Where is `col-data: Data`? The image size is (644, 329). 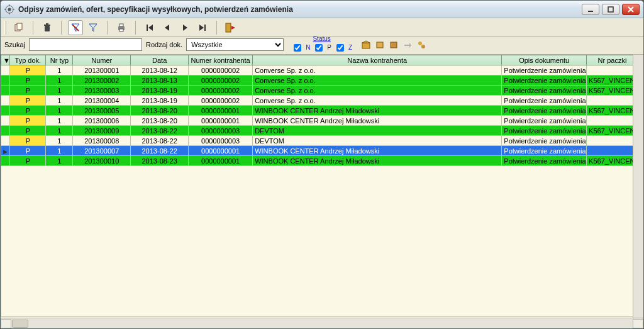
col-data: Data is located at coordinates (160, 60).